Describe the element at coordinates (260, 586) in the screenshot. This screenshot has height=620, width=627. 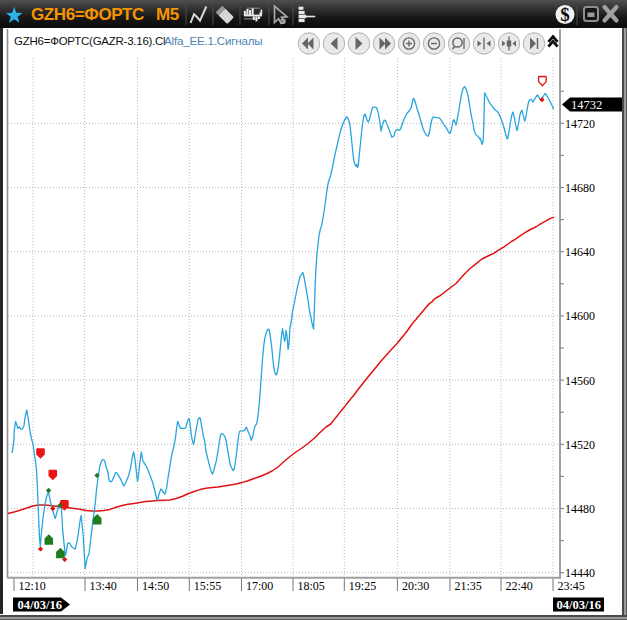
I see `svg-text: 17:00` at that location.